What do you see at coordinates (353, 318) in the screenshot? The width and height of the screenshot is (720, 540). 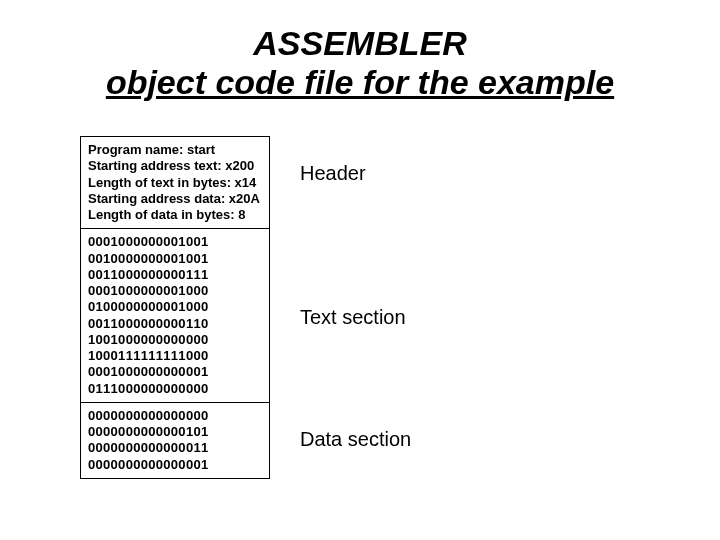 I see `label-text-section: Text section` at bounding box center [353, 318].